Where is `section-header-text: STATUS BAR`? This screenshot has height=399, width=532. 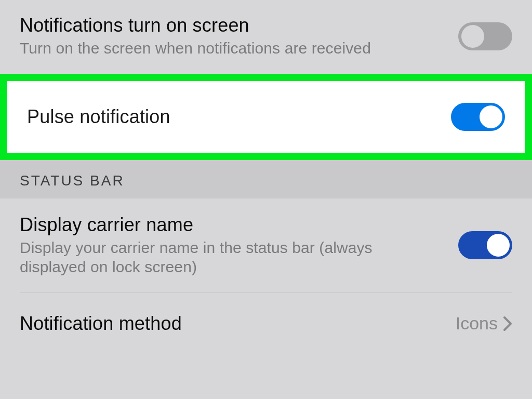
section-header-text: STATUS BAR is located at coordinates (266, 181).